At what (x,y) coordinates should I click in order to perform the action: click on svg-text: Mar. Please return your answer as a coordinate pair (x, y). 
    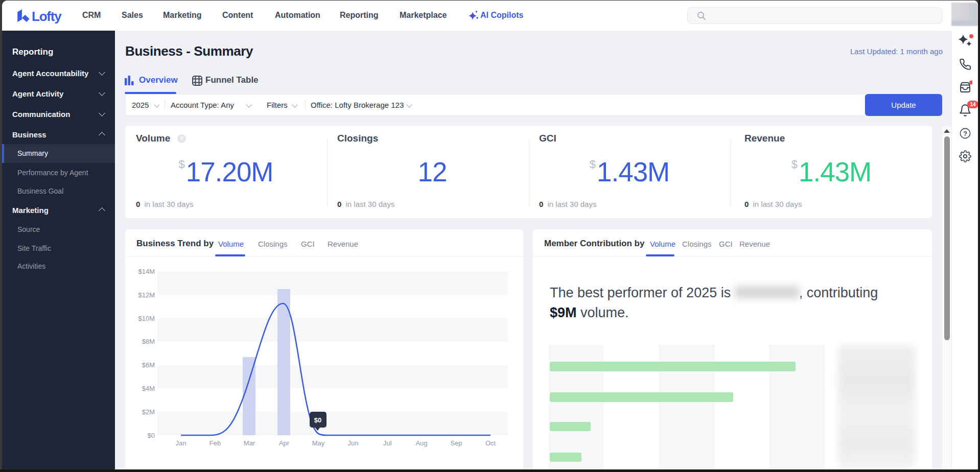
    Looking at the image, I should click on (249, 443).